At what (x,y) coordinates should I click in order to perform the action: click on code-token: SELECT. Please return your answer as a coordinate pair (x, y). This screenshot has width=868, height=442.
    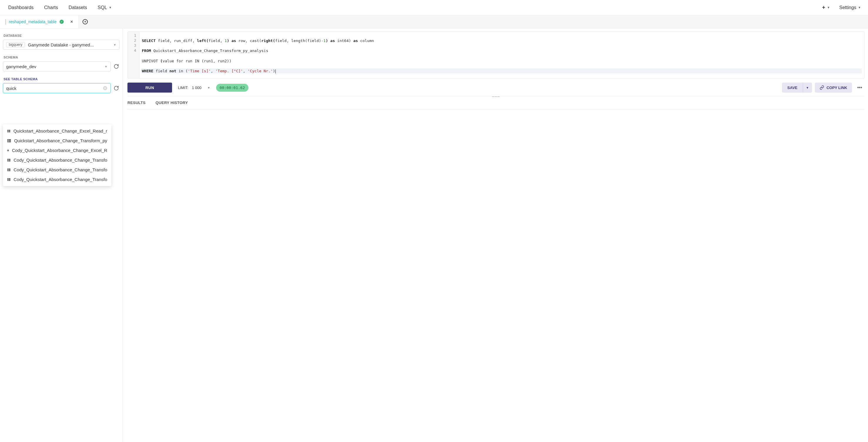
    Looking at the image, I should click on (149, 40).